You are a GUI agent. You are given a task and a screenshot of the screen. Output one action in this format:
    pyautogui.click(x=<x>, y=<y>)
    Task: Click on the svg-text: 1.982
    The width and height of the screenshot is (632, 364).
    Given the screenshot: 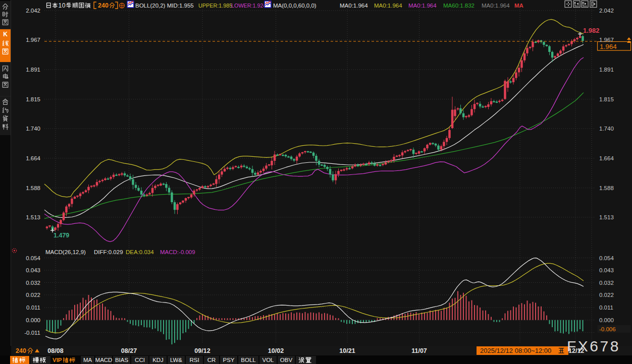 What is the action you would take?
    pyautogui.click(x=592, y=30)
    